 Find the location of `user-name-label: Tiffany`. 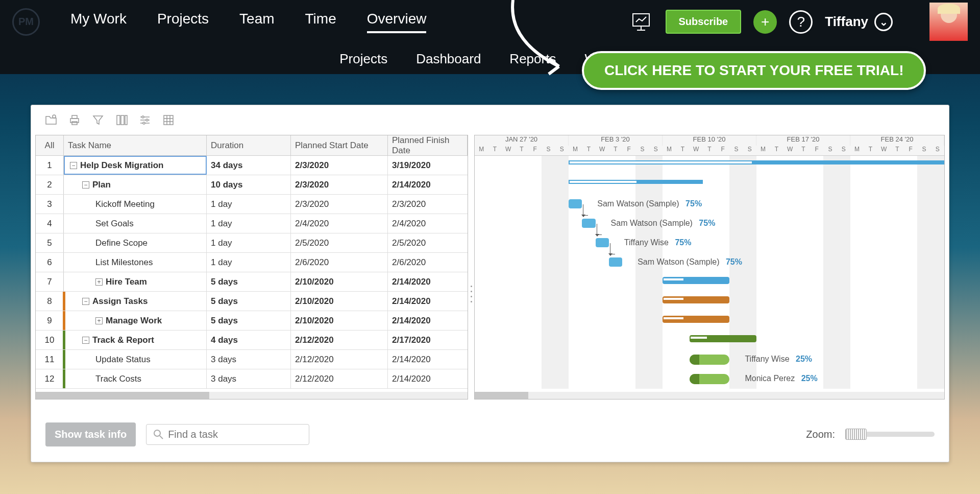

user-name-label: Tiffany is located at coordinates (846, 21).